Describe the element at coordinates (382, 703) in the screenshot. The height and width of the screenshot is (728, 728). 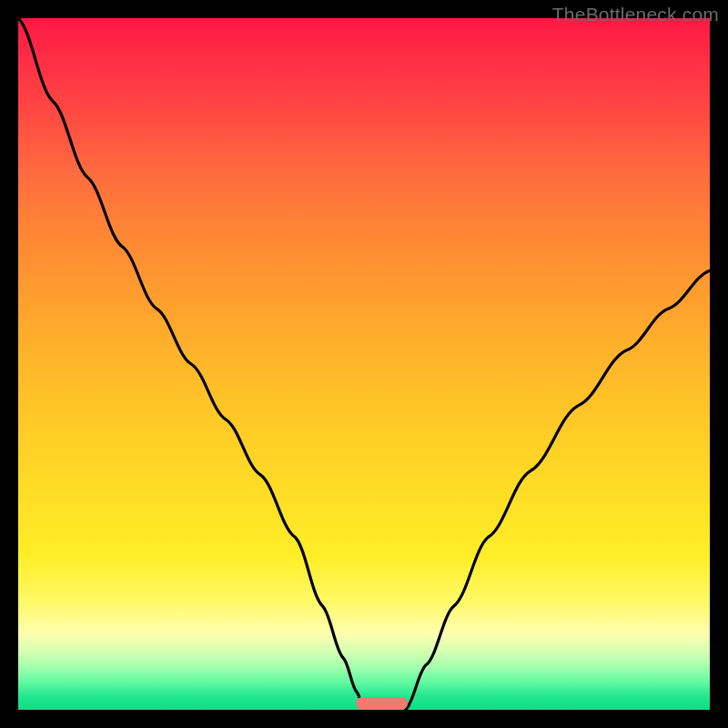
I see `minimum-marker` at that location.